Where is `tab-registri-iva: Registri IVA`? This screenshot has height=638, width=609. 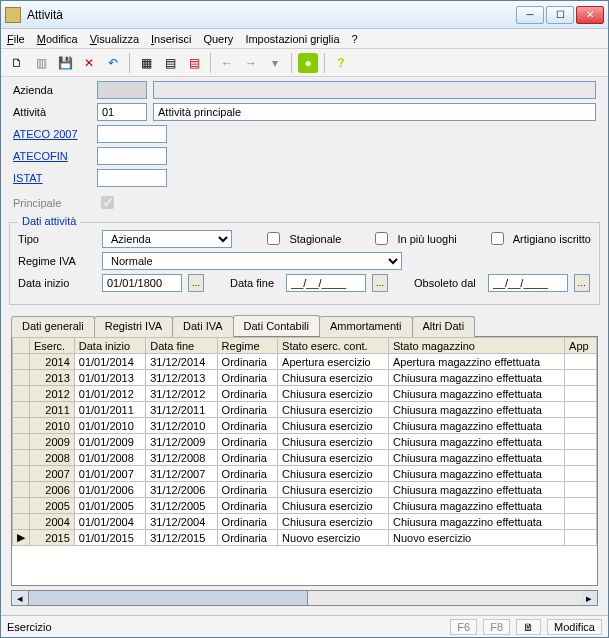
tab-registri-iva: Registri IVA is located at coordinates (134, 326).